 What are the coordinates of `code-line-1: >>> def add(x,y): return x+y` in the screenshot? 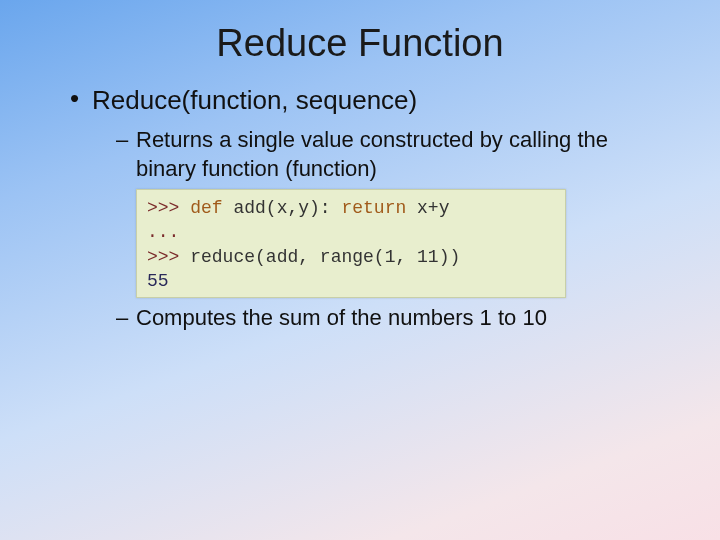 It's located at (351, 208).